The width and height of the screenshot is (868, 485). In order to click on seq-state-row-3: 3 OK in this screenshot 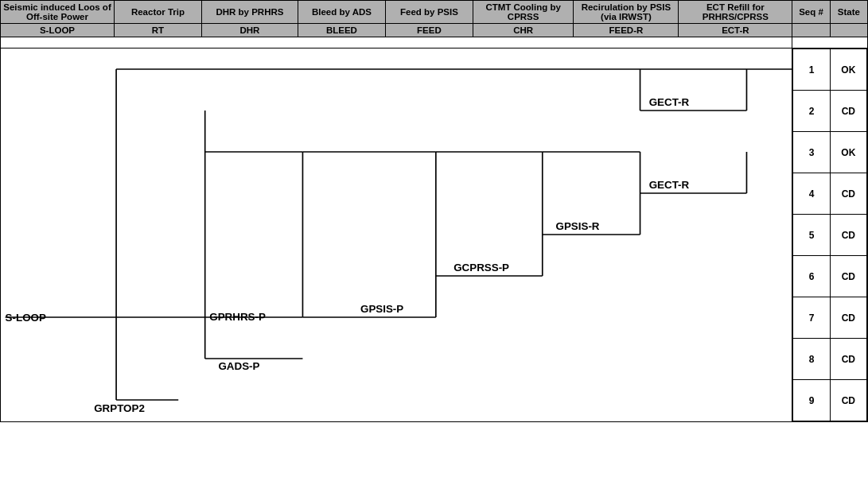, I will do `click(831, 153)`.